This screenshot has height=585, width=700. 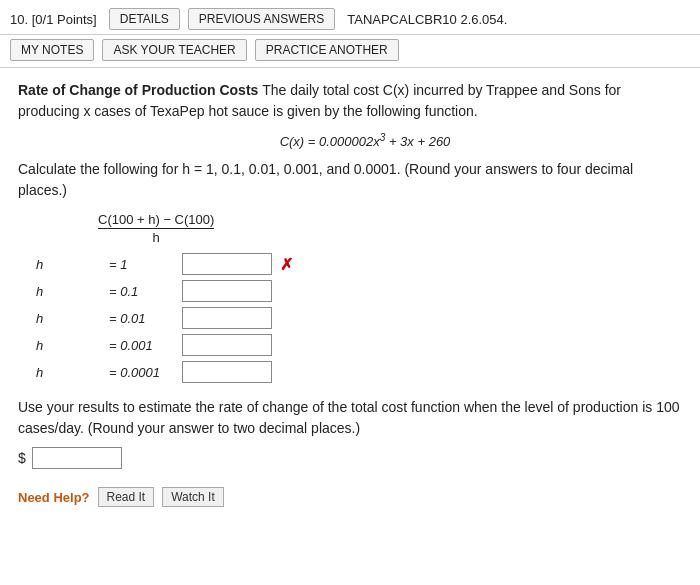 I want to click on dollar-sign: $, so click(x=22, y=458).